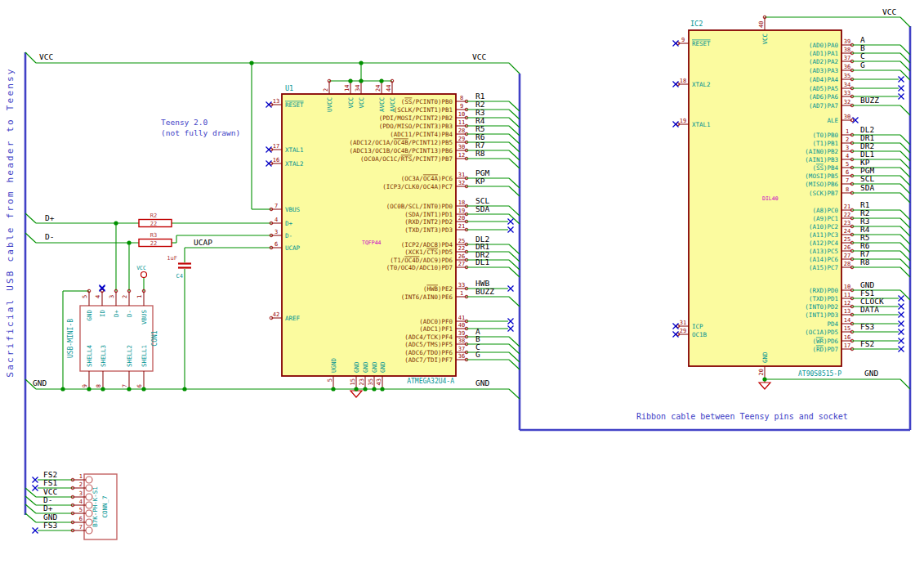 The width and height of the screenshot is (924, 564). I want to click on pad-circle, so click(89, 530).